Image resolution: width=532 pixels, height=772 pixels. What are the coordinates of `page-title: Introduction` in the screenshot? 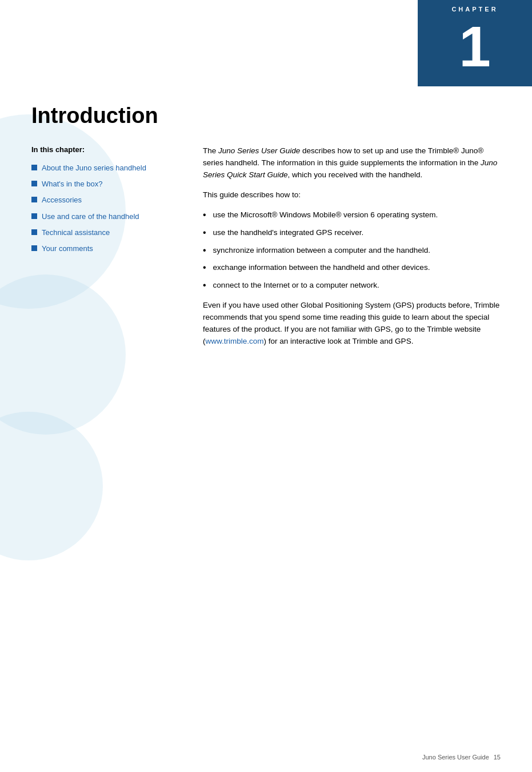 It's located at (266, 116).